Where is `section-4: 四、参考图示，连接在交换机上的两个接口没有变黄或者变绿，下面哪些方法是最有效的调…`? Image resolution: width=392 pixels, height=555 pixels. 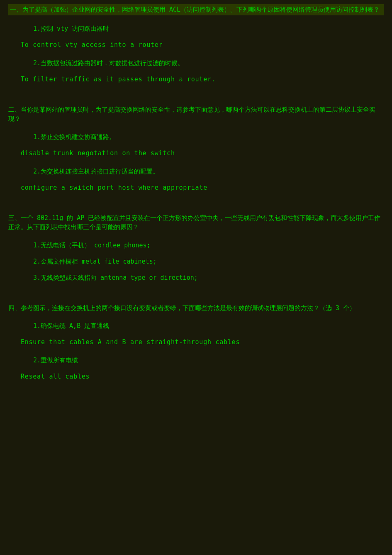
section-4: 四、参考图示，连接在交换机上的两个接口没有变黄或者变绿，下面哪些方法是最有效的调… is located at coordinates (196, 343).